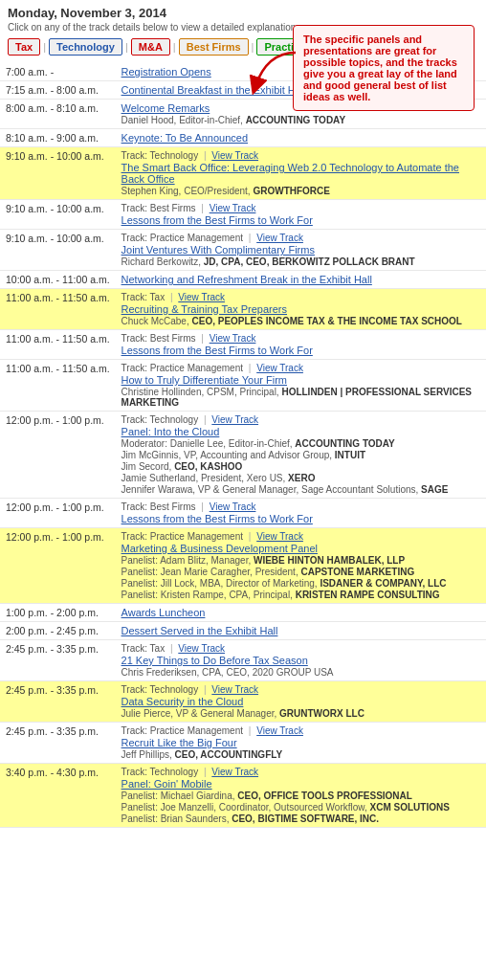  Describe the element at coordinates (166, 784) in the screenshot. I see `event-title-link: Panel: Goin' Mobile` at that location.